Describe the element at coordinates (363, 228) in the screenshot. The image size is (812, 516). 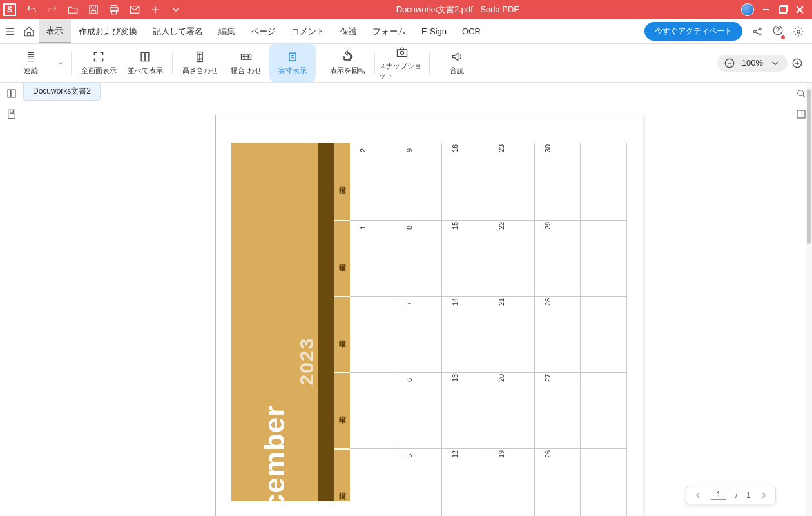
I see `calendar-date: 1` at that location.